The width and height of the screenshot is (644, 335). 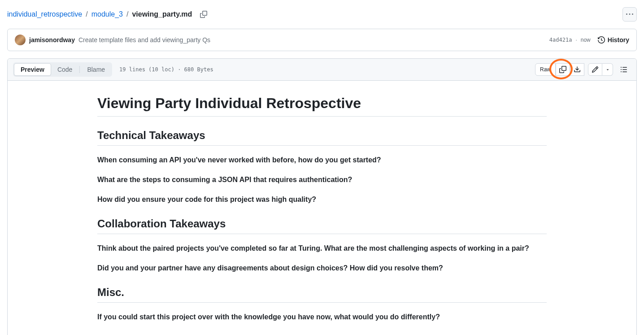 I want to click on pencil-icon, so click(x=595, y=70).